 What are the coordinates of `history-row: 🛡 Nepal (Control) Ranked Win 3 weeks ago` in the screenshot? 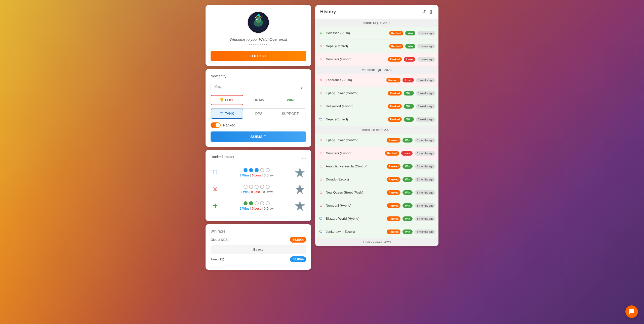 It's located at (377, 119).